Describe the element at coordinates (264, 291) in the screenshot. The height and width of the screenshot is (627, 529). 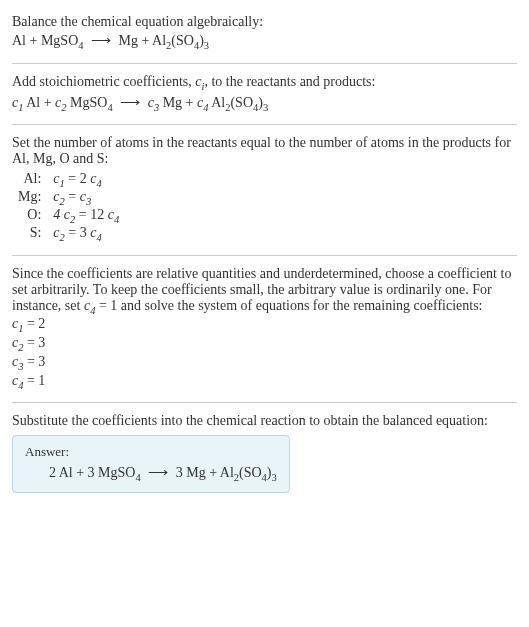
I see `solve-intro: Since the coefficients are relative quan…` at that location.